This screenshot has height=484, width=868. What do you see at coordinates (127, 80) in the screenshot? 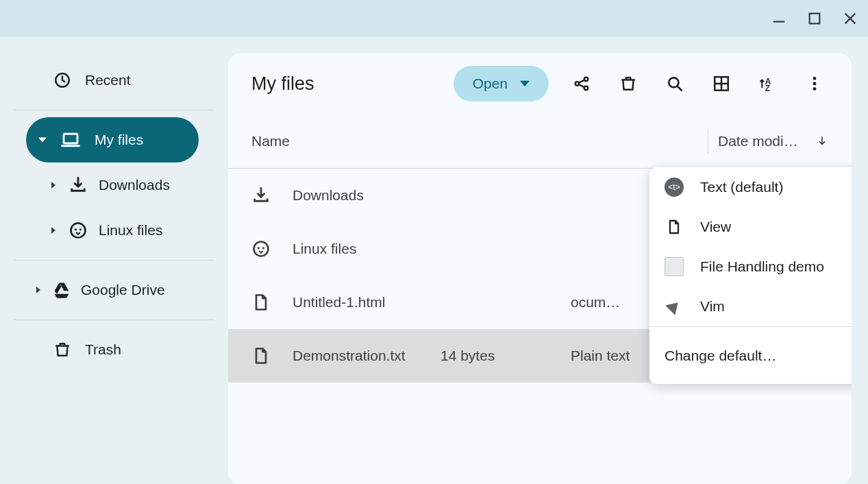
I see `sidebar-item-recent: Recent` at bounding box center [127, 80].